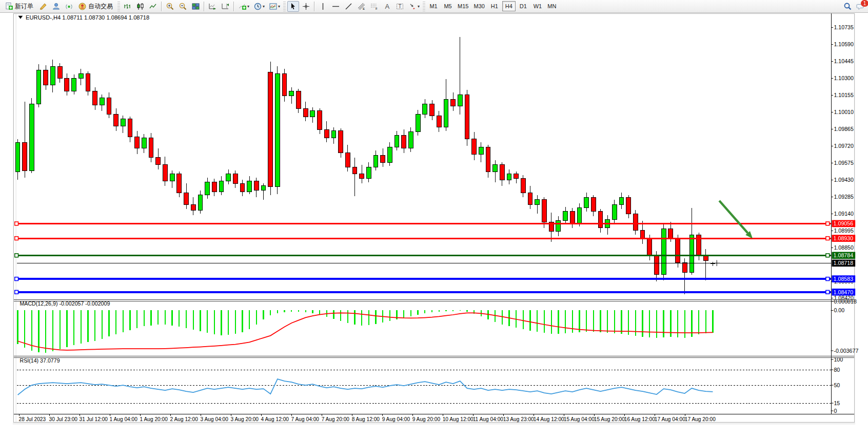 The image size is (868, 437). I want to click on tf-m1-button: M1, so click(433, 6).